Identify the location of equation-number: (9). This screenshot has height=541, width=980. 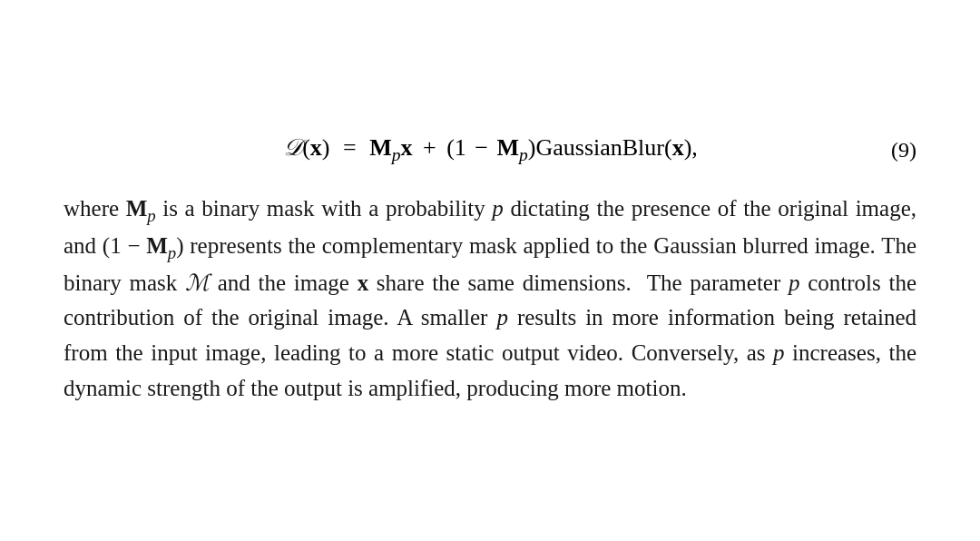
(904, 151).